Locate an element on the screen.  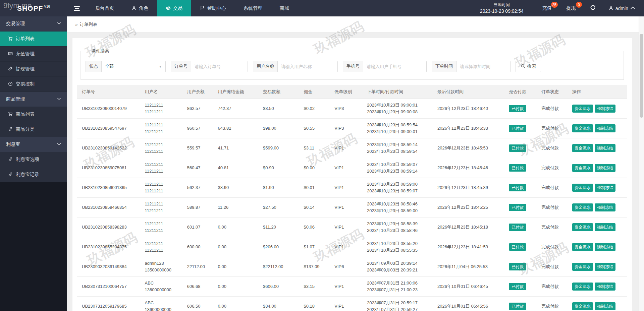
cell-order-pay-time: 2023年07月31日 20:59:17 2023年07月31日 20:59:2… is located at coordinates (399, 304).